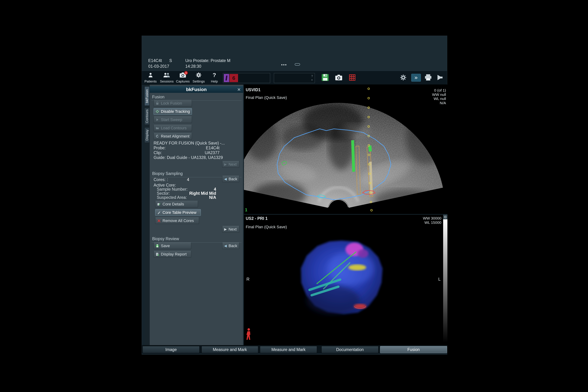 The image size is (588, 392). I want to click on sampling-back-button: ◀ Back, so click(231, 179).